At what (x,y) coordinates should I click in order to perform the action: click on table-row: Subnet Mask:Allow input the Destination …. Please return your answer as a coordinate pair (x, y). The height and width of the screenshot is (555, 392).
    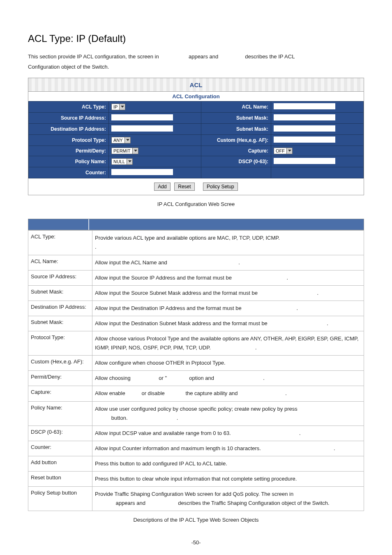
    Looking at the image, I should click on (196, 323).